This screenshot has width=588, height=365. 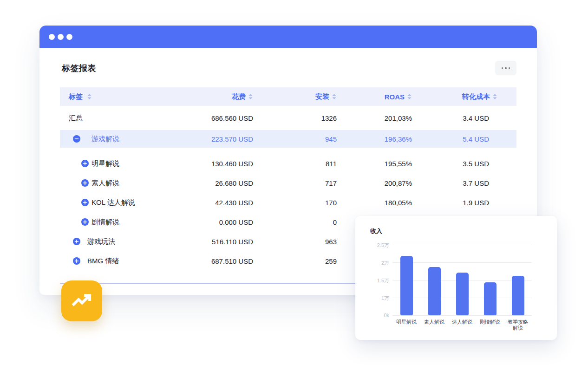 What do you see at coordinates (295, 241) in the screenshot?
I see `installs-cell: 963` at bounding box center [295, 241].